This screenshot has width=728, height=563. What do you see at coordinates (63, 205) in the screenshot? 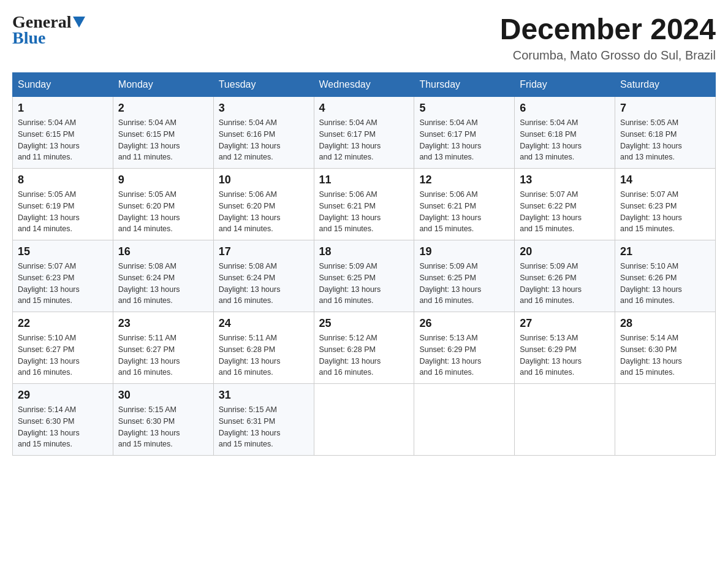
I see `table-row: 8 Sunrise: 5:05 AMSunset: 6:19 PMDayligh…` at bounding box center [63, 205].